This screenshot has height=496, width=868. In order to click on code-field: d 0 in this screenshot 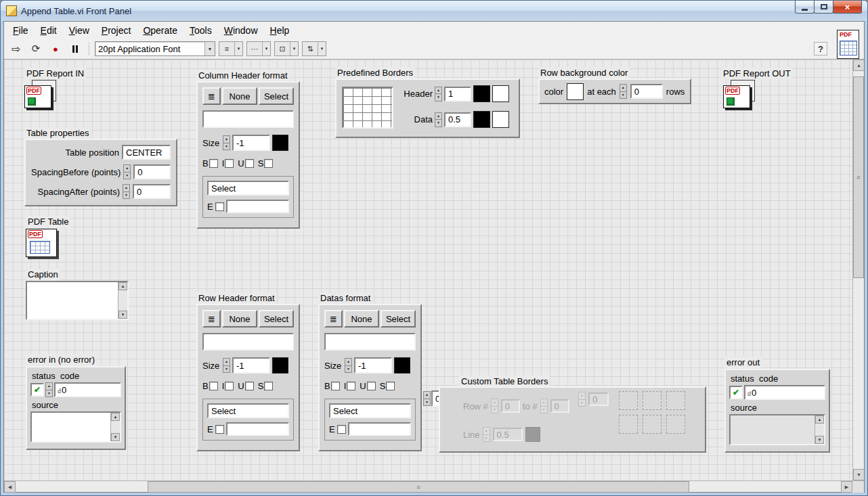, I will do `click(88, 390)`.